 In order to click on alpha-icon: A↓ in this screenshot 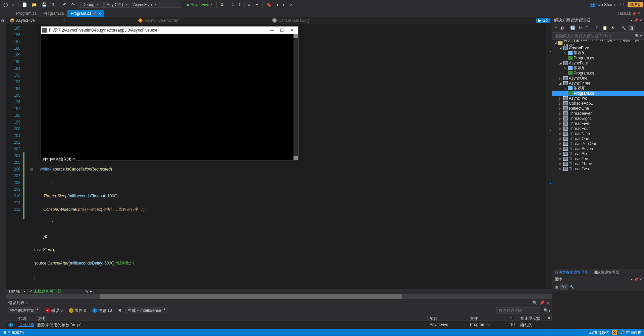, I will do `click(564, 287)`.